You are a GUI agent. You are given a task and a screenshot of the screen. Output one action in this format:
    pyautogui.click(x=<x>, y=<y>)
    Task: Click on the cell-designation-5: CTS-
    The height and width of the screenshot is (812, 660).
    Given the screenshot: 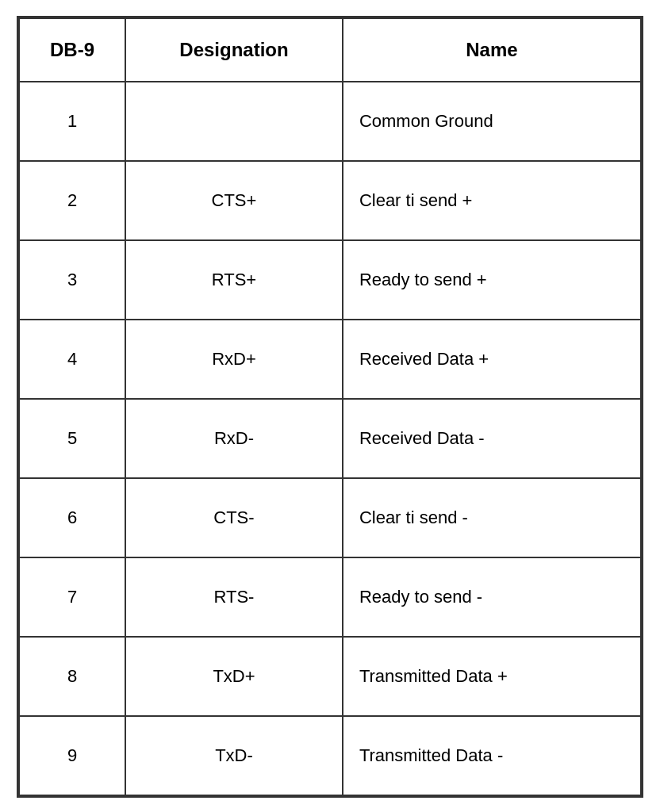 What is the action you would take?
    pyautogui.click(x=234, y=518)
    